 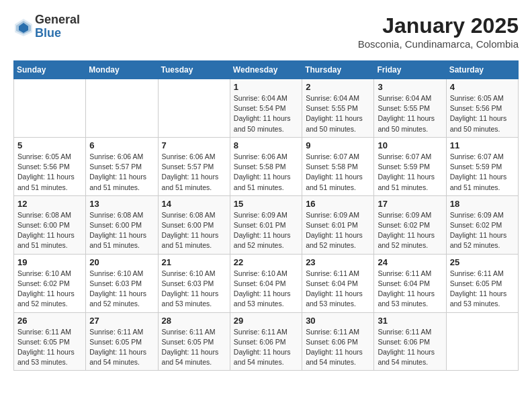 I want to click on day-number: 17, so click(x=410, y=204).